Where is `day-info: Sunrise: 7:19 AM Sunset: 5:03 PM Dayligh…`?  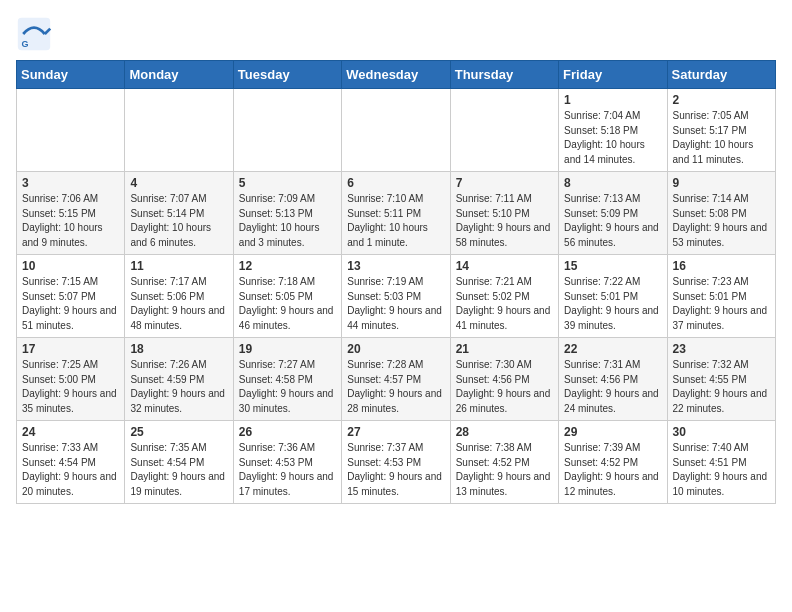 day-info: Sunrise: 7:19 AM Sunset: 5:03 PM Dayligh… is located at coordinates (396, 304).